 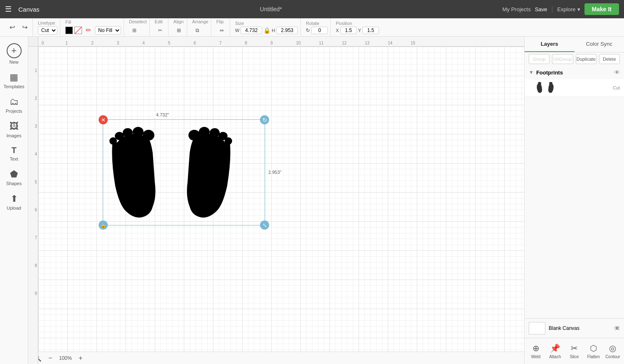 I want to click on layers-panel: ▼ Footprints 👁, so click(x=574, y=192).